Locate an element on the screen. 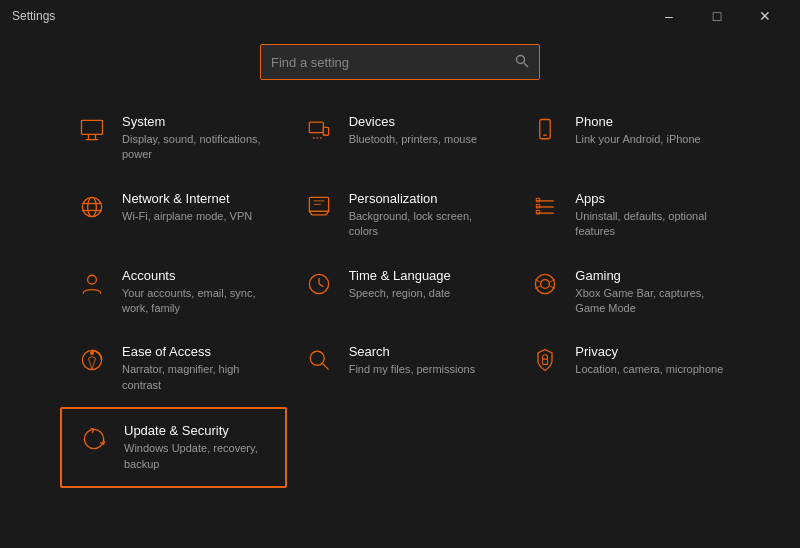 The width and height of the screenshot is (800, 548). setting-desc-devices: Bluetooth, printers, mouse is located at coordinates (413, 140).